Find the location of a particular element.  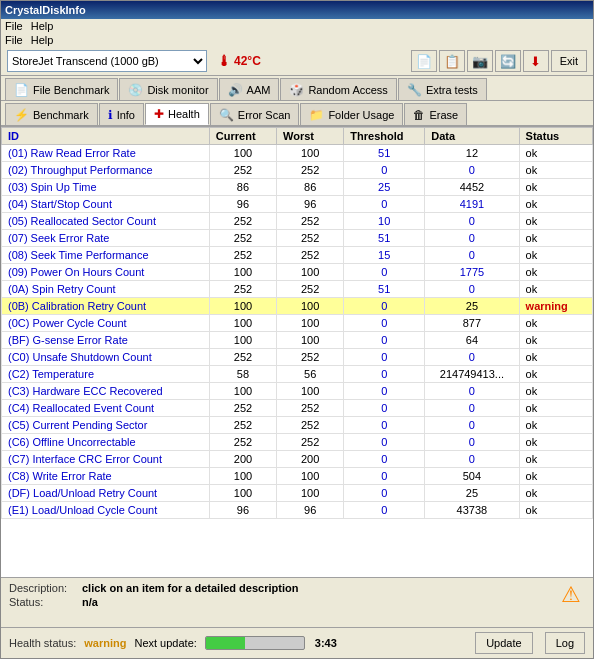

table-row: (C7) Interface CRC Error Count20020000ok is located at coordinates (298, 460).